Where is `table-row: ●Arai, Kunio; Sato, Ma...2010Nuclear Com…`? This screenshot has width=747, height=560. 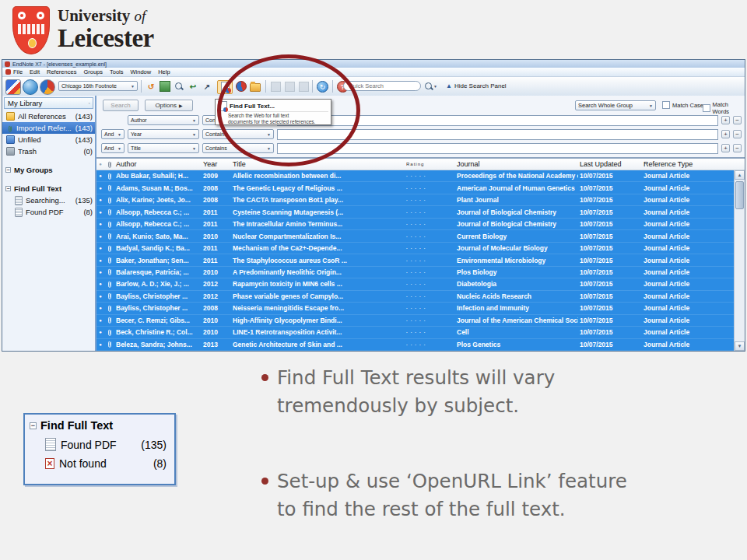 table-row: ●Arai, Kunio; Sato, Ma...2010Nuclear Com… is located at coordinates (416, 236).